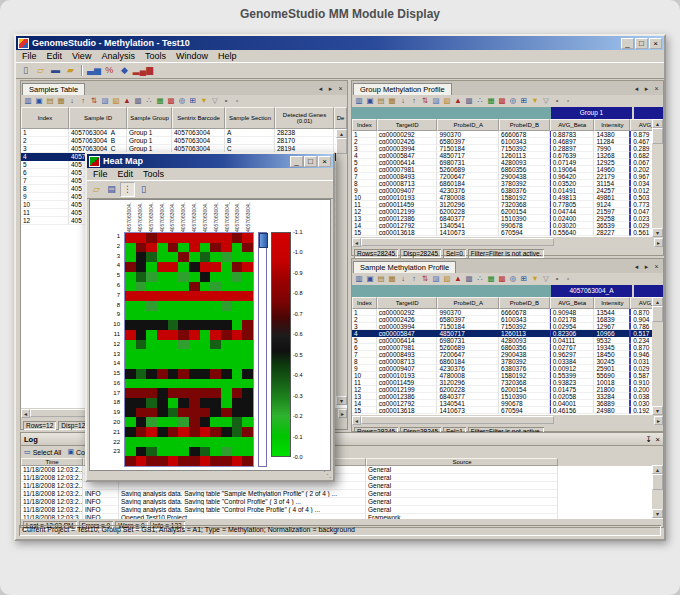  Describe the element at coordinates (182, 101) in the screenshot. I see `zoom-icon: ◎` at that location.